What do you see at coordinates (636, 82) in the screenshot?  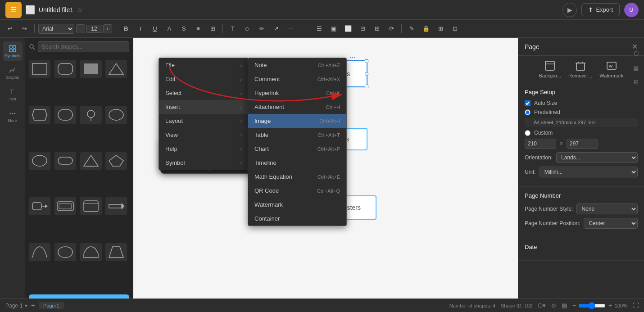 I see `rs-edge-icon-3: ⊞` at bounding box center [636, 82].